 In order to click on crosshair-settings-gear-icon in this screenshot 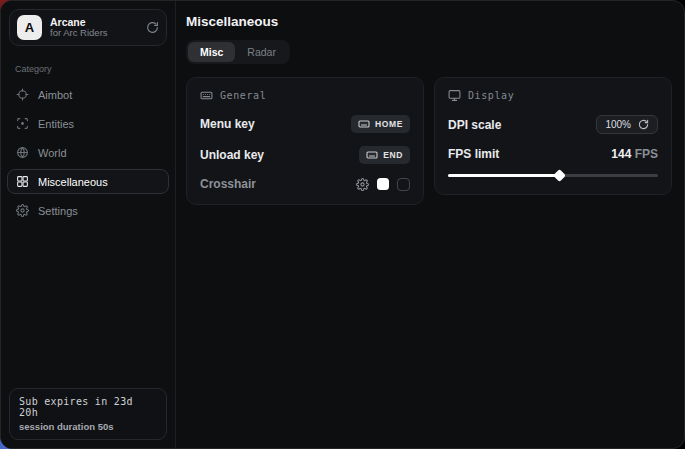, I will do `click(362, 184)`.